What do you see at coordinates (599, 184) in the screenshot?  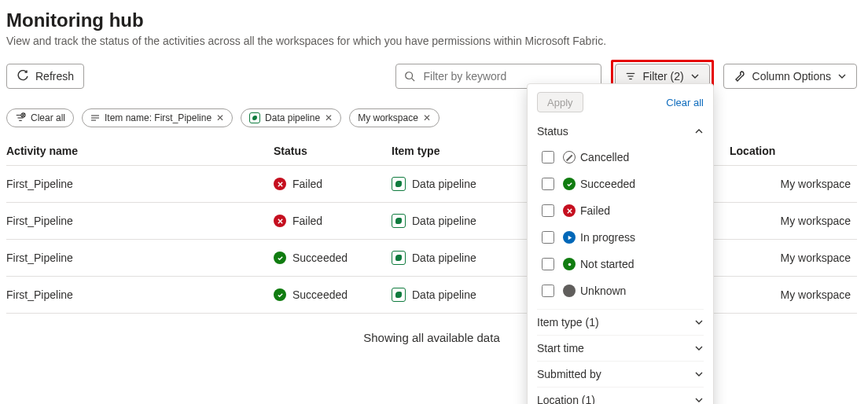 I see `filter-option-label: Succeeded` at bounding box center [599, 184].